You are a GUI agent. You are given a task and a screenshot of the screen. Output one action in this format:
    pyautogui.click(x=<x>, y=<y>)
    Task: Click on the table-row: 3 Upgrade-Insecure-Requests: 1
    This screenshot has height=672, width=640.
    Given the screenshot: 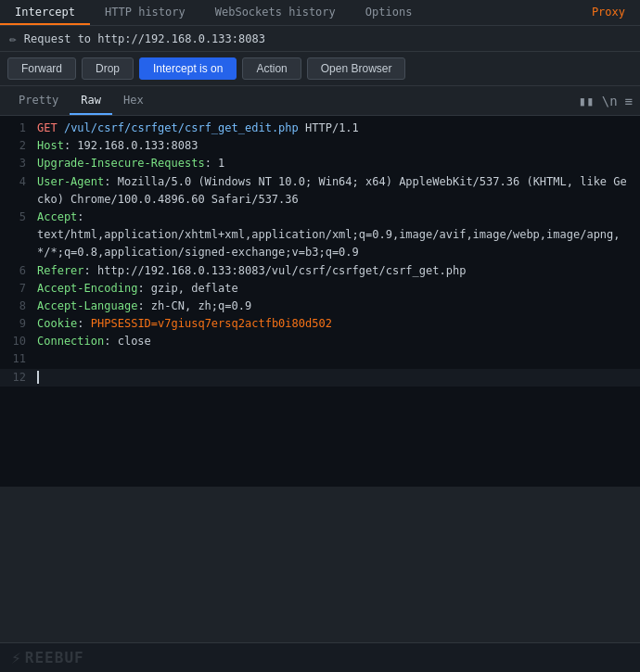 What is the action you would take?
    pyautogui.click(x=320, y=163)
    